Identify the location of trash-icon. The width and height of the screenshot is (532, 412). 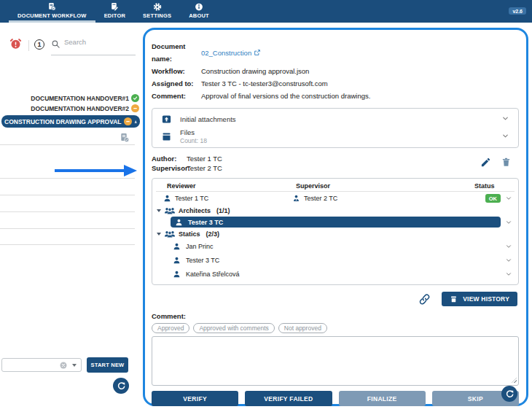
(506, 162).